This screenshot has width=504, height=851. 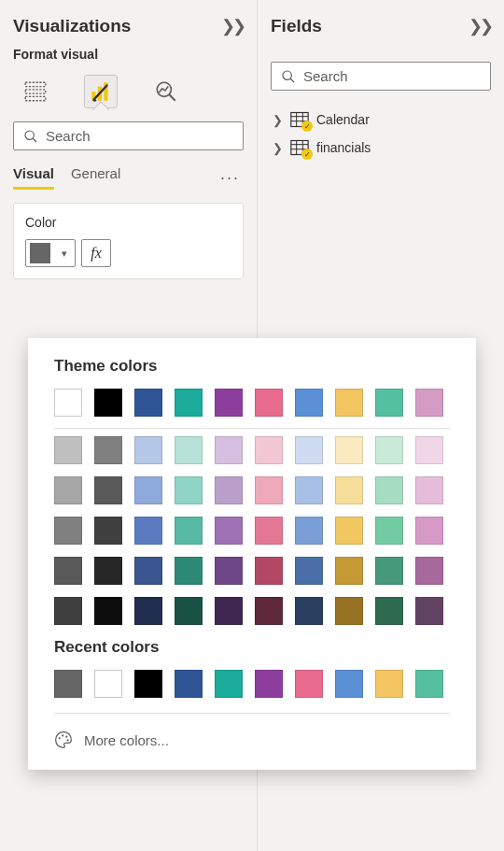 What do you see at coordinates (381, 148) in the screenshot?
I see `field-table-item: ❯ ✓ financials` at bounding box center [381, 148].